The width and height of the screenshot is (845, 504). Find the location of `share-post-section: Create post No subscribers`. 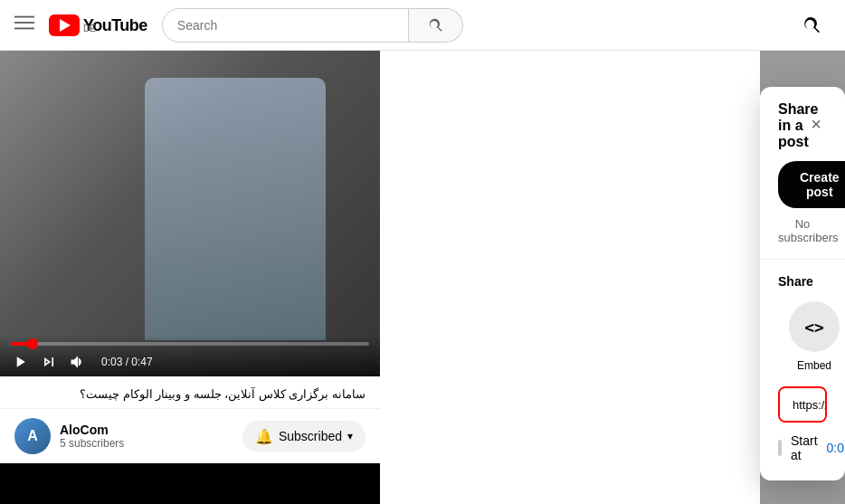

share-post-section: Create post No subscribers is located at coordinates (802, 210).